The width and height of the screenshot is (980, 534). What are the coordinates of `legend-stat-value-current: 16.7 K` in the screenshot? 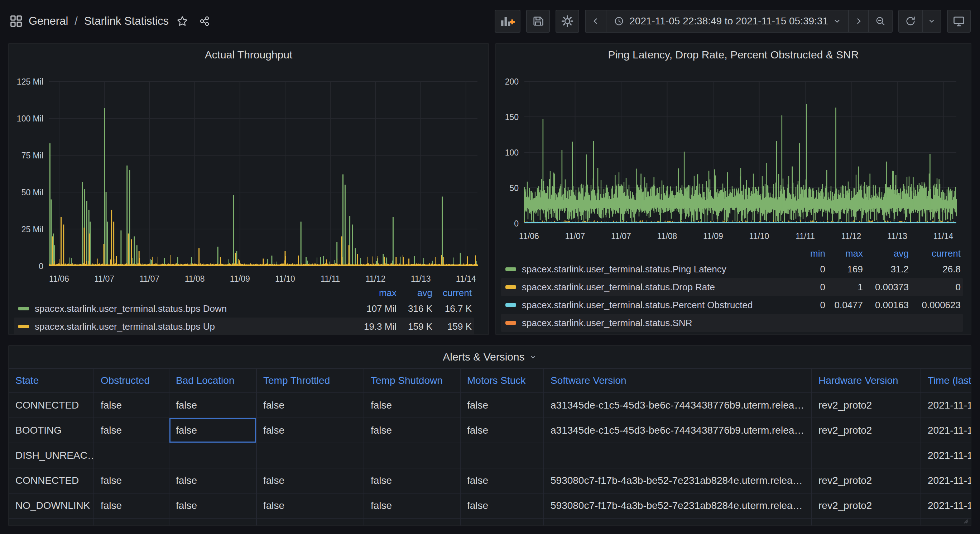 It's located at (452, 309).